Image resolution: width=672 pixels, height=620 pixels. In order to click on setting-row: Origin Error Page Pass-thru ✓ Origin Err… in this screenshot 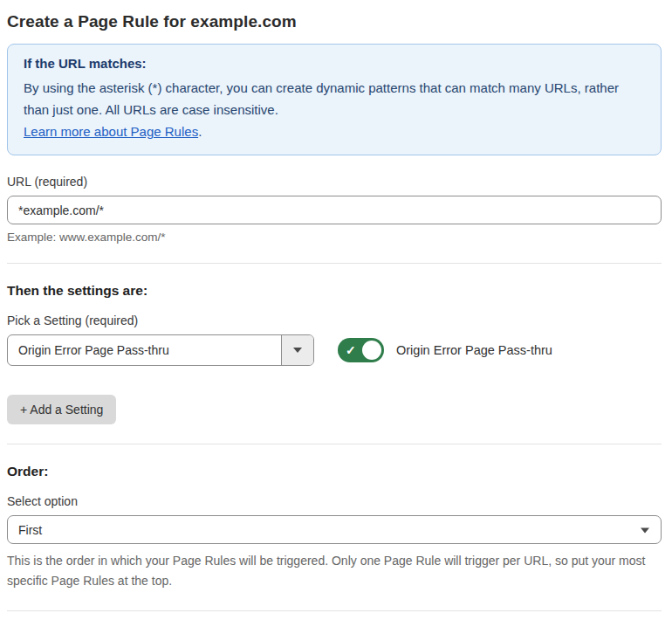, I will do `click(334, 350)`.